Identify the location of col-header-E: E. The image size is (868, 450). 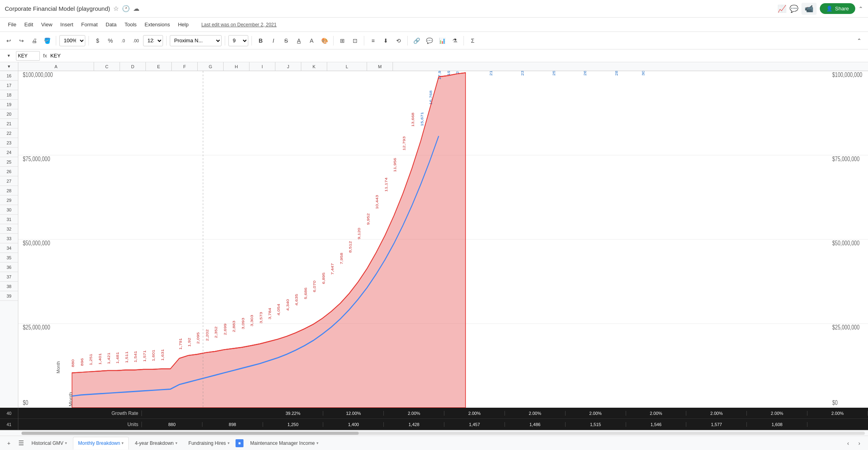
(159, 66).